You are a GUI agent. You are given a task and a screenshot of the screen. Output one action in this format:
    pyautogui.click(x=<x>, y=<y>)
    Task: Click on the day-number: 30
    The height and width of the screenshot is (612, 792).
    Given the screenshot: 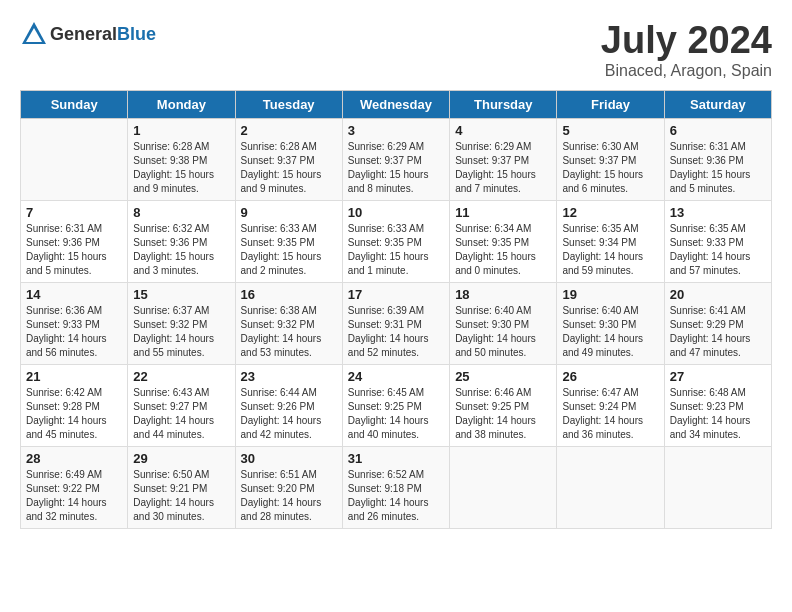 What is the action you would take?
    pyautogui.click(x=289, y=458)
    